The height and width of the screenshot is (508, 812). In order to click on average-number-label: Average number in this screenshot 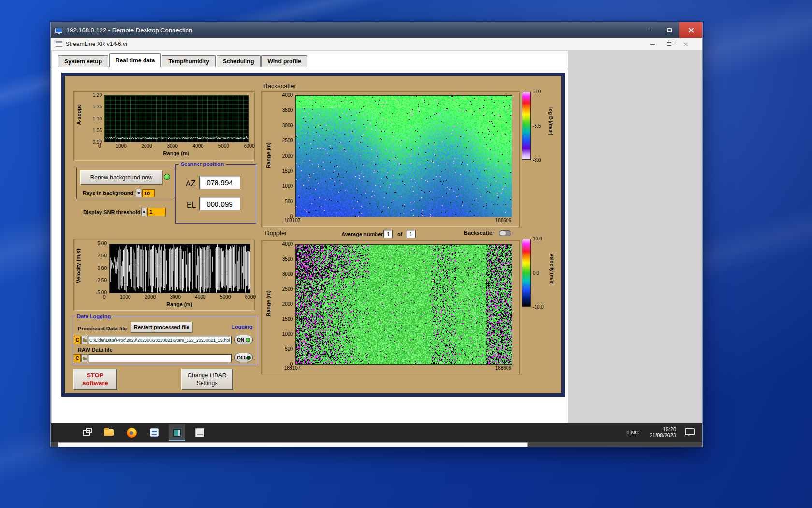, I will do `click(362, 234)`.